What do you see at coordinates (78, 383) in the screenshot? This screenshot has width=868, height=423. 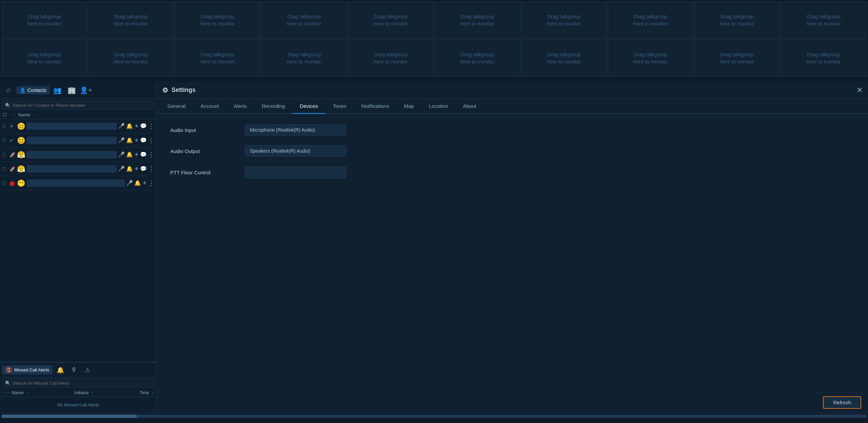 I see `missed-search-bar: 🔍` at bounding box center [78, 383].